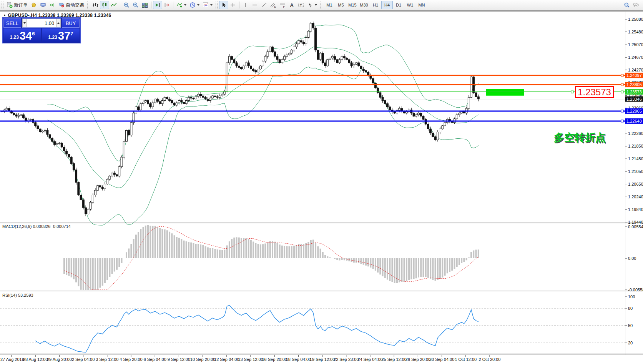 The height and width of the screenshot is (364, 643). Describe the element at coordinates (114, 5) in the screenshot. I see `chart-line-button` at that location.